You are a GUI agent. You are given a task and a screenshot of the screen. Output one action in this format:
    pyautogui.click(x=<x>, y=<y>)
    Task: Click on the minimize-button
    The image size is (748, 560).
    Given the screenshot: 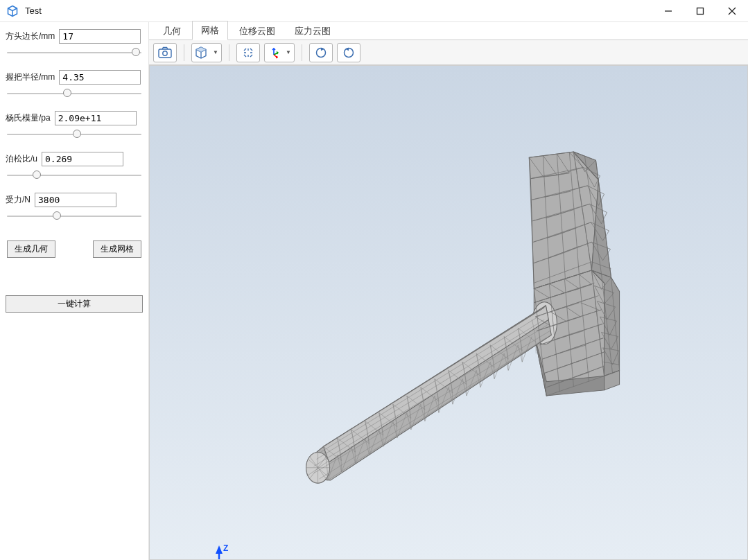 What is the action you would take?
    pyautogui.click(x=668, y=11)
    